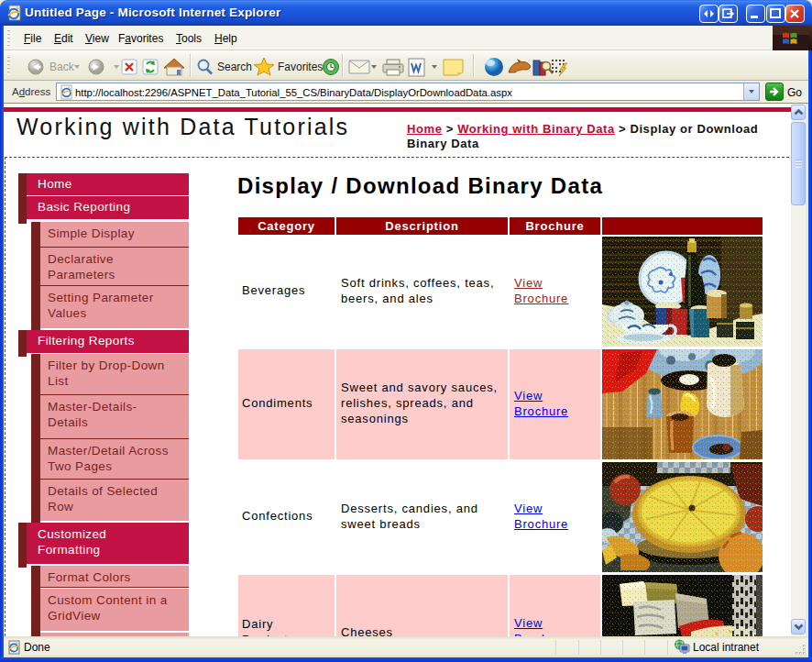 The height and width of the screenshot is (662, 812). I want to click on svg-text: Back, so click(62, 67).